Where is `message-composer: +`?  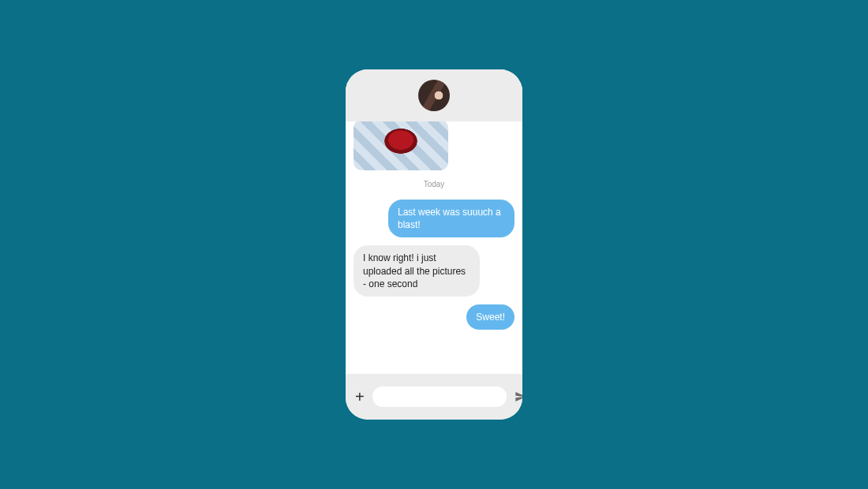 message-composer: + is located at coordinates (434, 397).